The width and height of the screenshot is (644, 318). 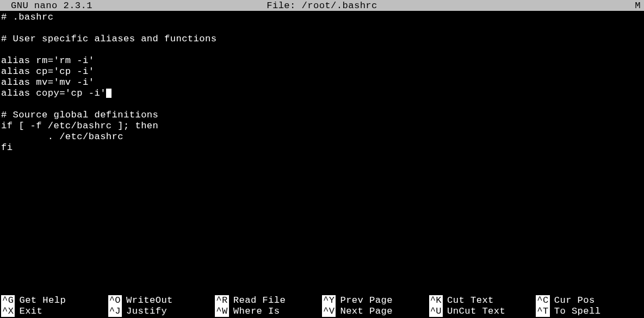 What do you see at coordinates (52, 5) in the screenshot?
I see `app-version: GNU nano 2.3.1` at bounding box center [52, 5].